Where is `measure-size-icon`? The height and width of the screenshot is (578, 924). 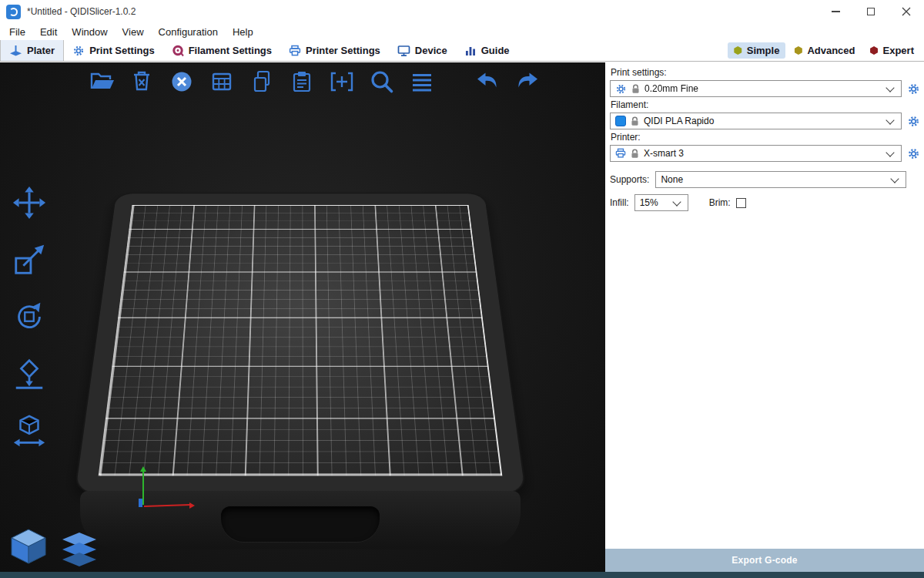
measure-size-icon is located at coordinates (29, 431).